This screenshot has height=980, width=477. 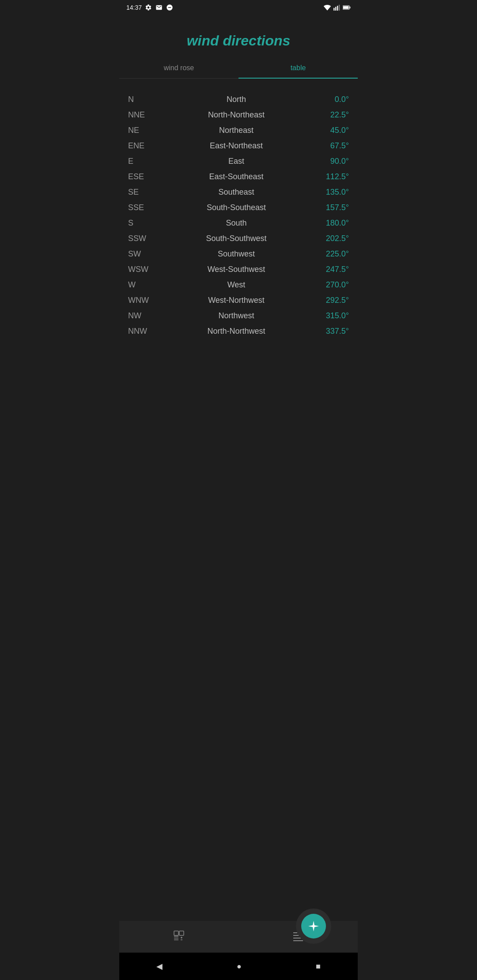 I want to click on table-row: EEast90.0°, so click(x=238, y=162).